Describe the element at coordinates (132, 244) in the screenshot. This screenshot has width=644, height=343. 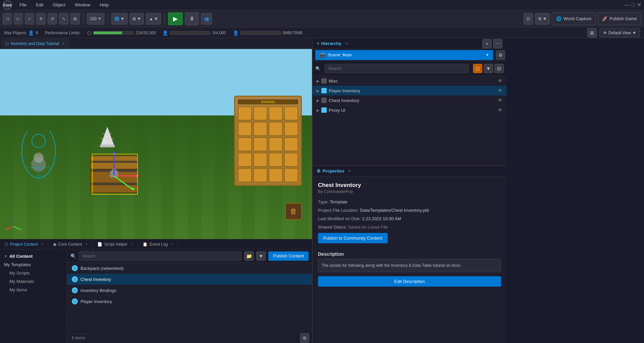
I see `tab-script-close: ×` at that location.